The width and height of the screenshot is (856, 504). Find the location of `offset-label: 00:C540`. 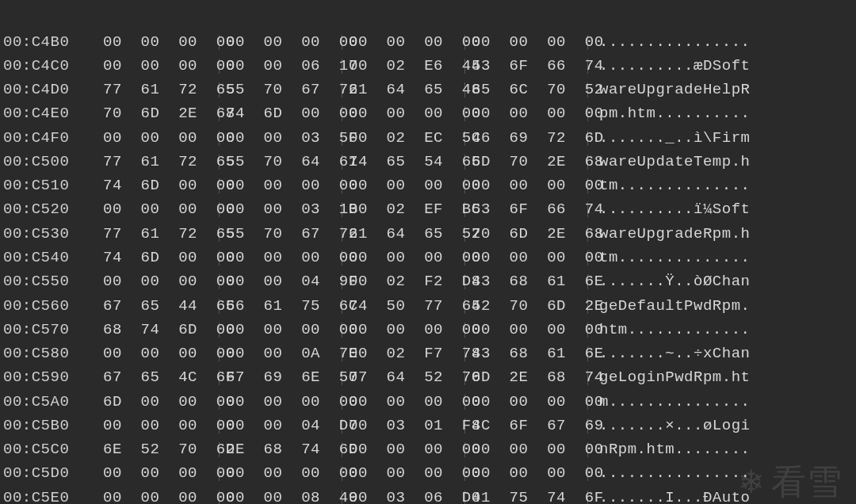

offset-label: 00:C540 is located at coordinates (50, 258).